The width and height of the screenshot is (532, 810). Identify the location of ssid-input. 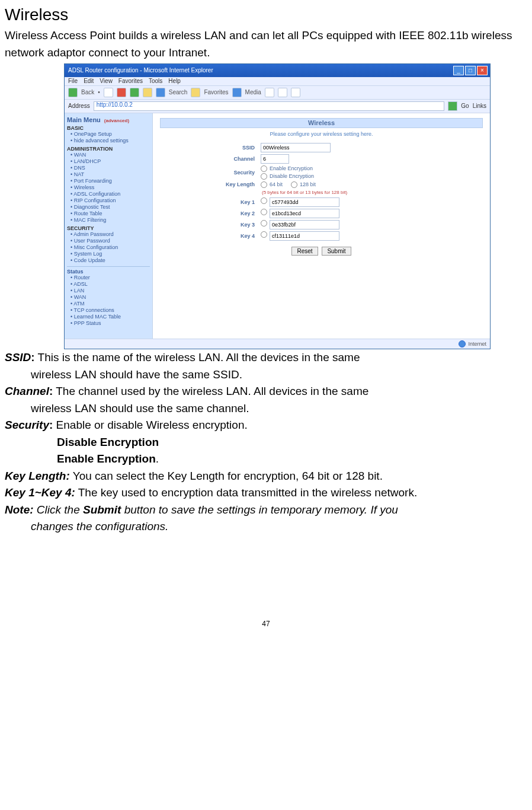
(296, 148).